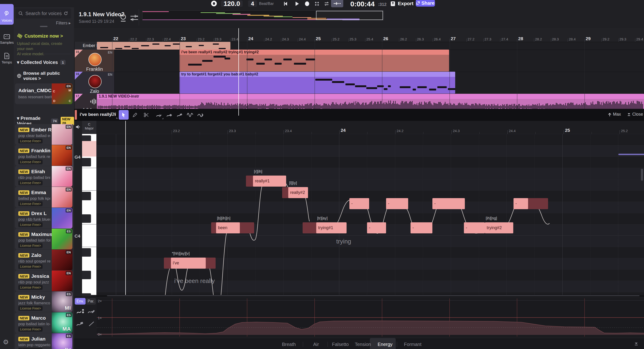  What do you see at coordinates (66, 13) in the screenshot?
I see `refresh-icon` at bounding box center [66, 13].